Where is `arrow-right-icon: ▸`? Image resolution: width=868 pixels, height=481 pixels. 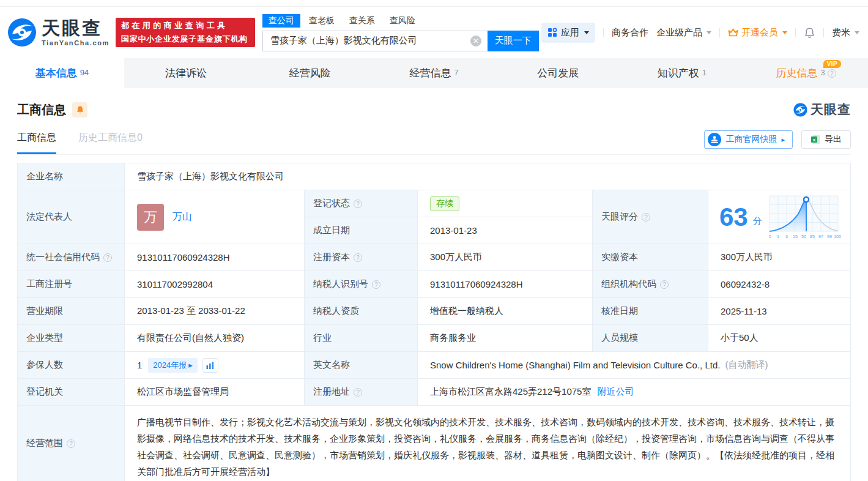 arrow-right-icon: ▸ is located at coordinates (191, 365).